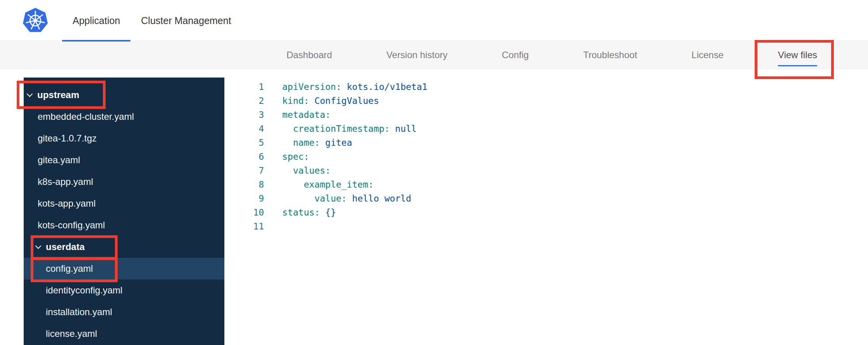  I want to click on tree-file-gitea-1.0.7.tgz: gitea-1.0.7.tgz, so click(124, 138).